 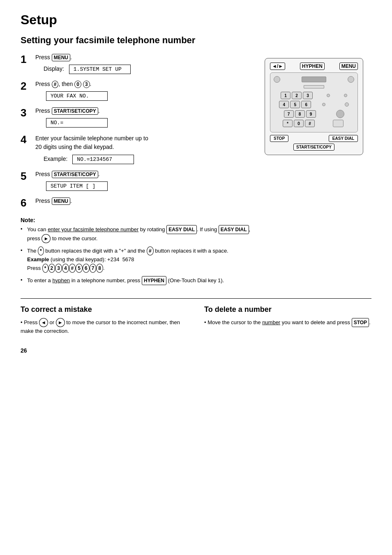 I want to click on fax-key-3: 3, so click(x=308, y=95).